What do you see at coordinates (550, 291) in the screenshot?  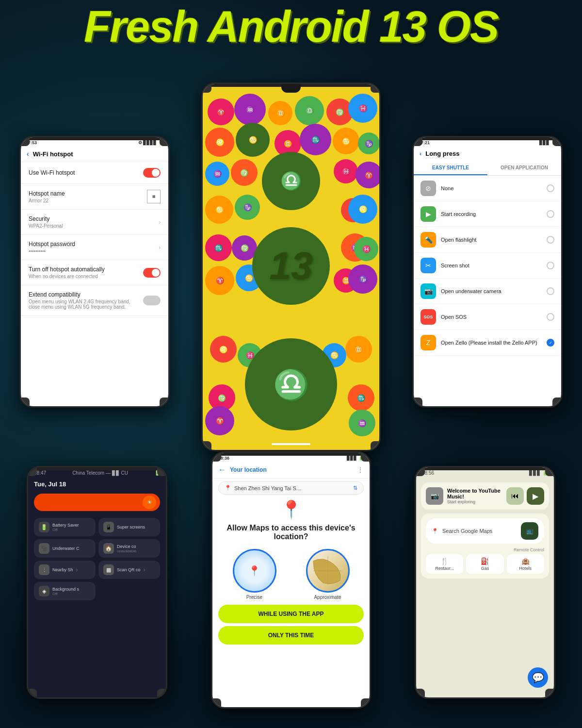 I see `lp-radio-underwater` at bounding box center [550, 291].